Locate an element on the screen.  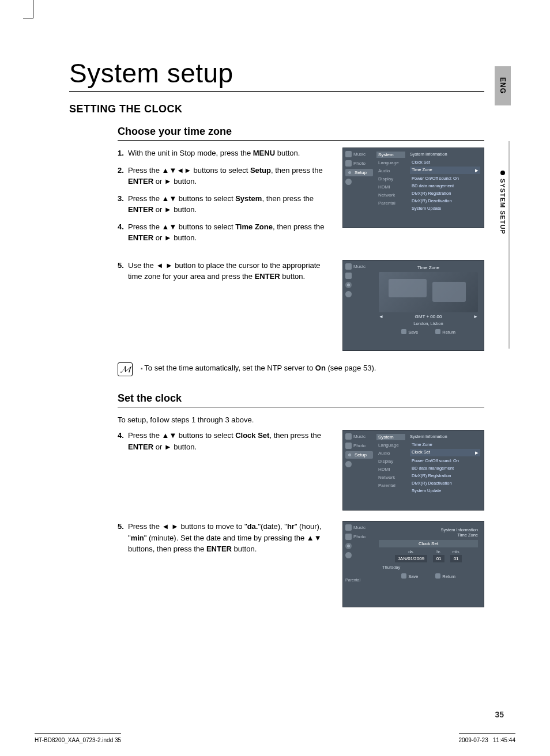
sb-extra is located at coordinates (359, 182).